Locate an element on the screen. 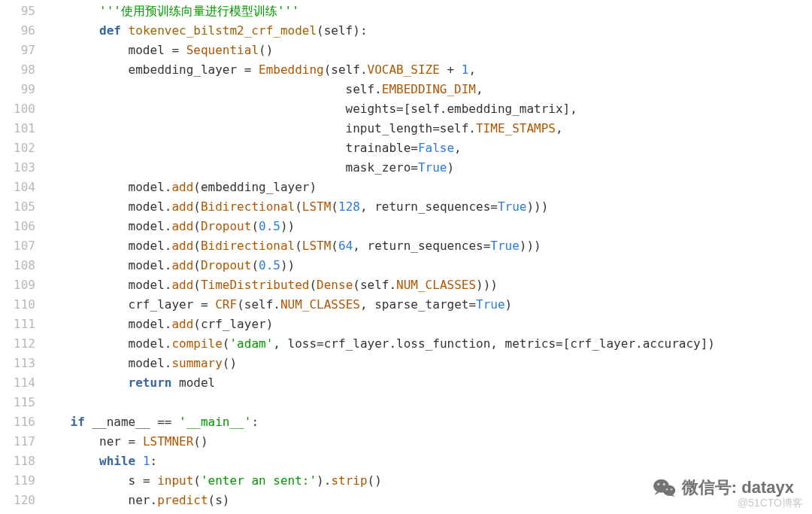 The width and height of the screenshot is (812, 514). line-number: 98 is located at coordinates (18, 70).